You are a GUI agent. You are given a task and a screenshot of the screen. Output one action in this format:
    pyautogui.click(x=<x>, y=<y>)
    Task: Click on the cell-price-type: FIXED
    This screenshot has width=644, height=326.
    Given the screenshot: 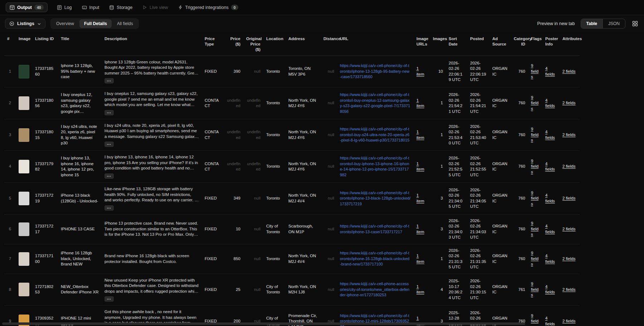 What is the action you would take?
    pyautogui.click(x=212, y=229)
    